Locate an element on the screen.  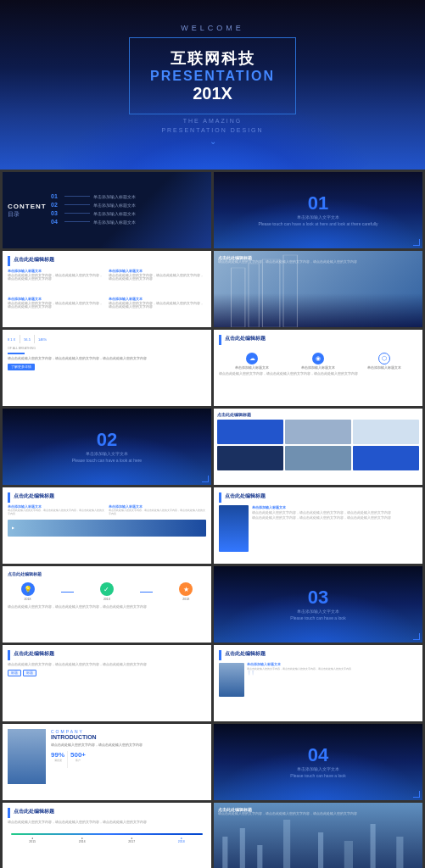
cstat-div is located at coordinates (68, 760).